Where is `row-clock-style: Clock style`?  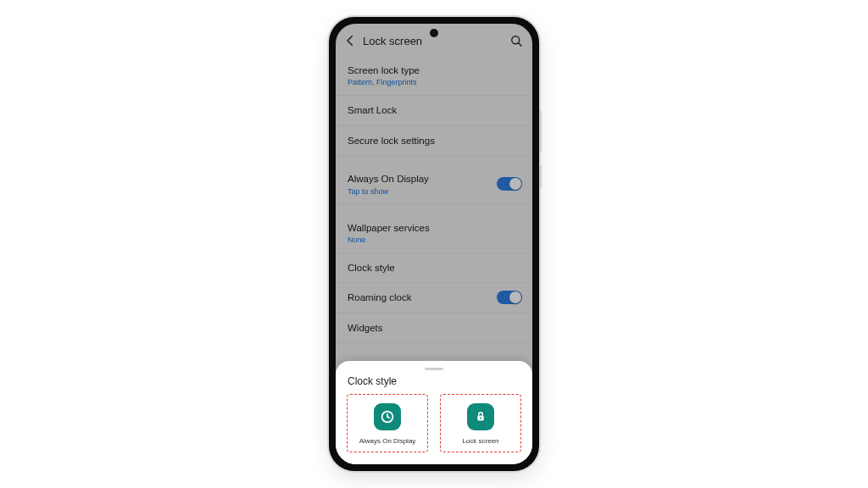
row-clock-style: Clock style is located at coordinates (434, 268).